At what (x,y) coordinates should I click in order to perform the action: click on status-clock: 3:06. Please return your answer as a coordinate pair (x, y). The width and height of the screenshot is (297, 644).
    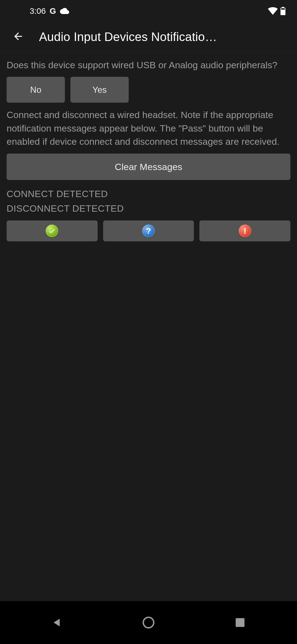
    Looking at the image, I should click on (38, 11).